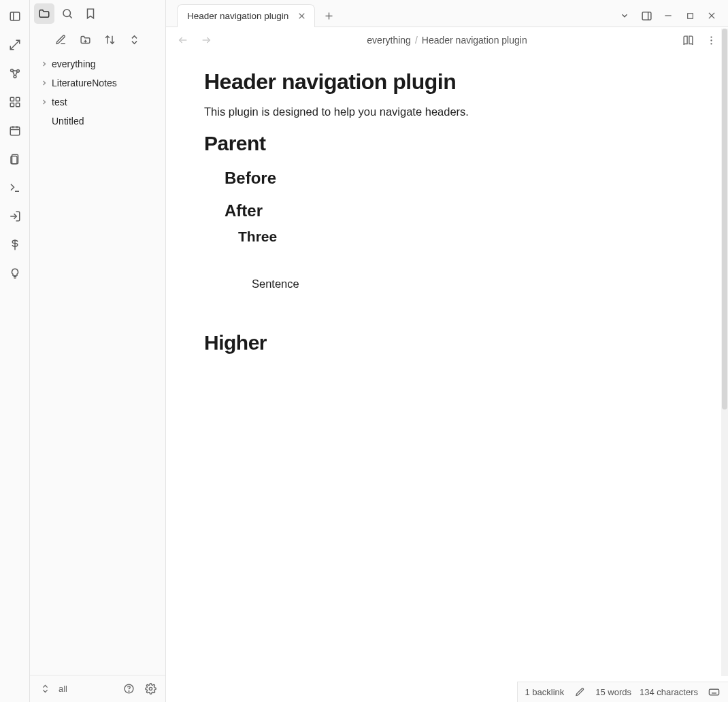 The height and width of the screenshot is (702, 728). Describe the element at coordinates (15, 245) in the screenshot. I see `dollar-icon` at that location.